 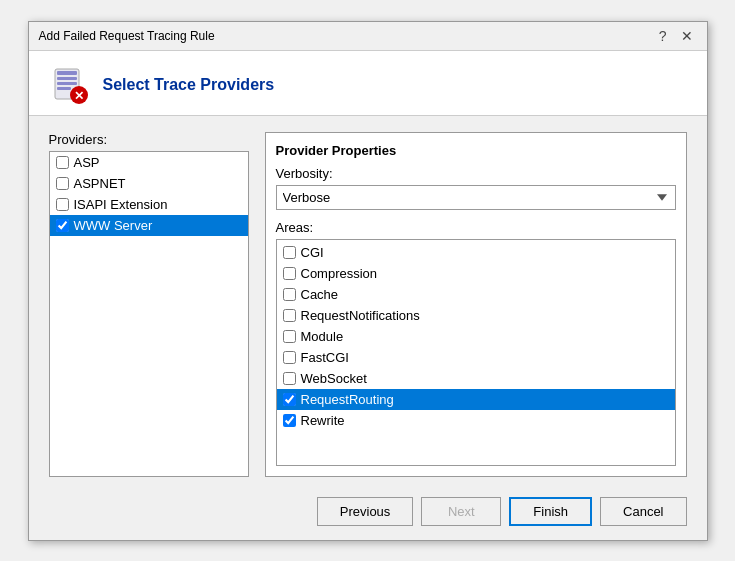 I want to click on provider-www-checkbox, so click(x=62, y=226).